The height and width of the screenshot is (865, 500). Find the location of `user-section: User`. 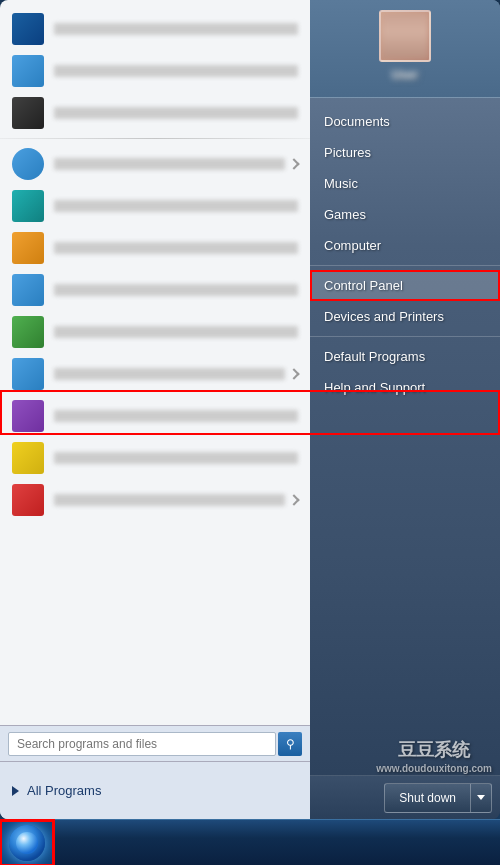

user-section: User is located at coordinates (405, 49).